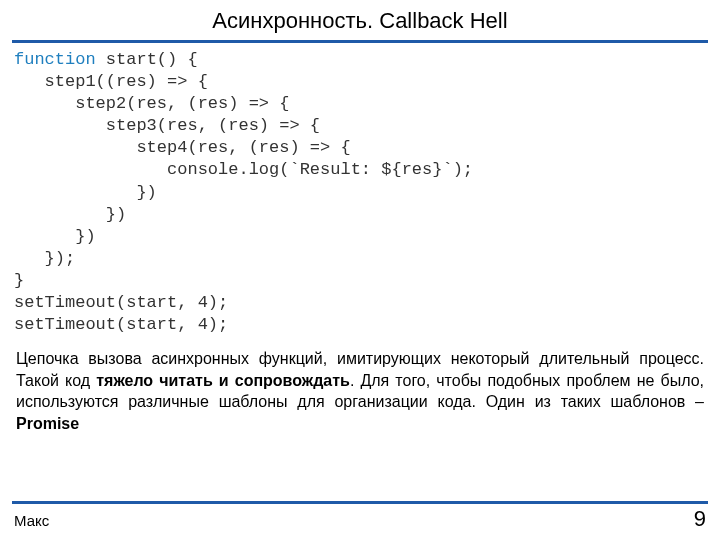 The width and height of the screenshot is (720, 540). What do you see at coordinates (360, 502) in the screenshot?
I see `footer-divider` at bounding box center [360, 502].